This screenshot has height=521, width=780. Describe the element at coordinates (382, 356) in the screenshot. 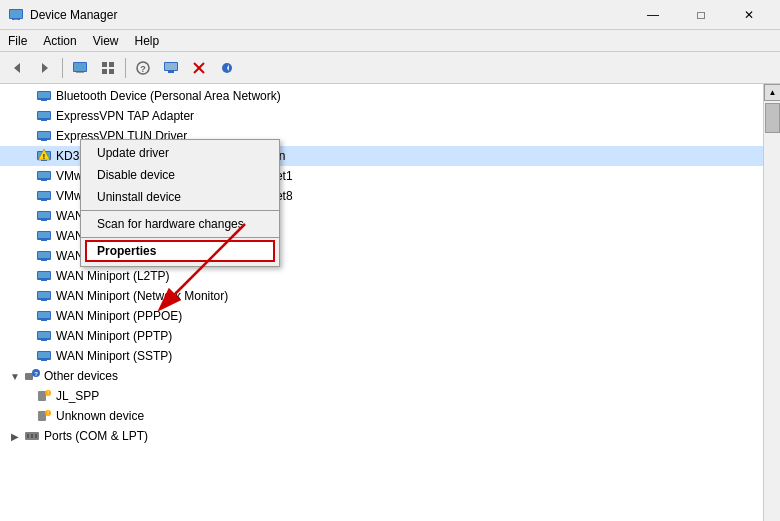

I see `tree-item-wan-sstp: WAN Miniport (SSTP)` at that location.